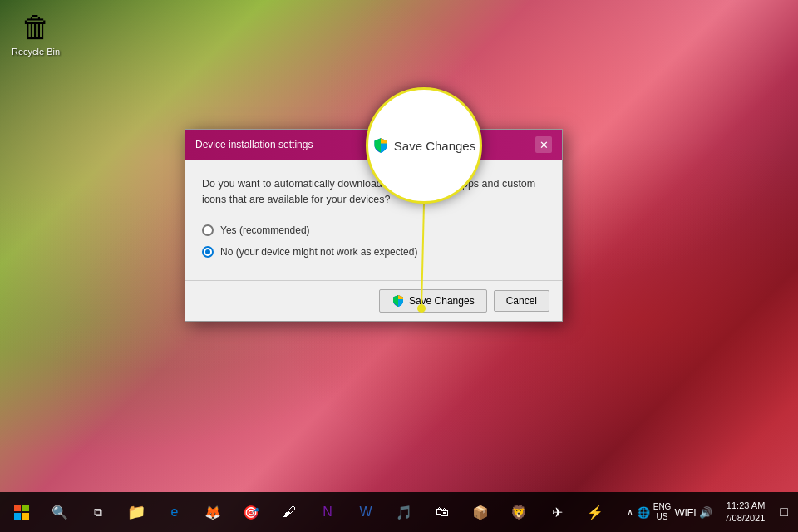  Describe the element at coordinates (745, 519) in the screenshot. I see `clock-date: 7/08/2021` at that location.